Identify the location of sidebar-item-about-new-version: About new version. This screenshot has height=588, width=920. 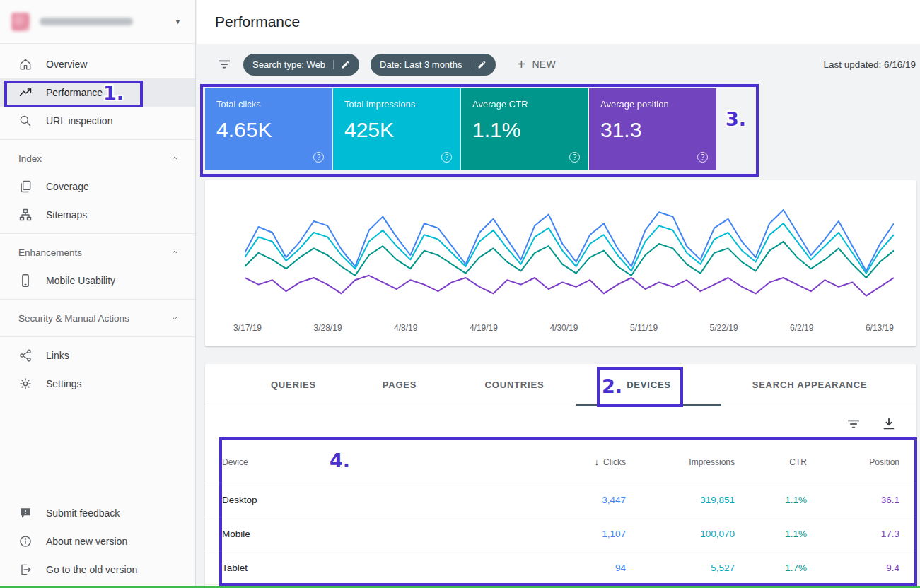
(98, 541).